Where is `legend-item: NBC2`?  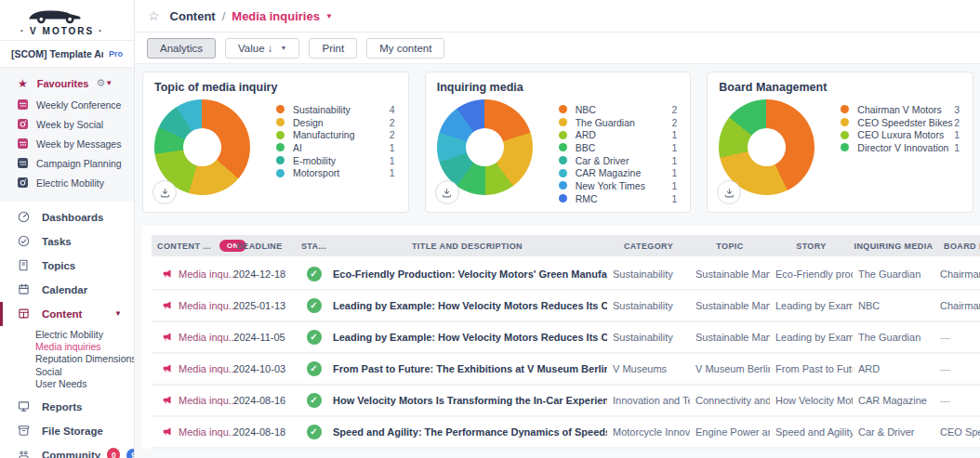
legend-item: NBC2 is located at coordinates (619, 110).